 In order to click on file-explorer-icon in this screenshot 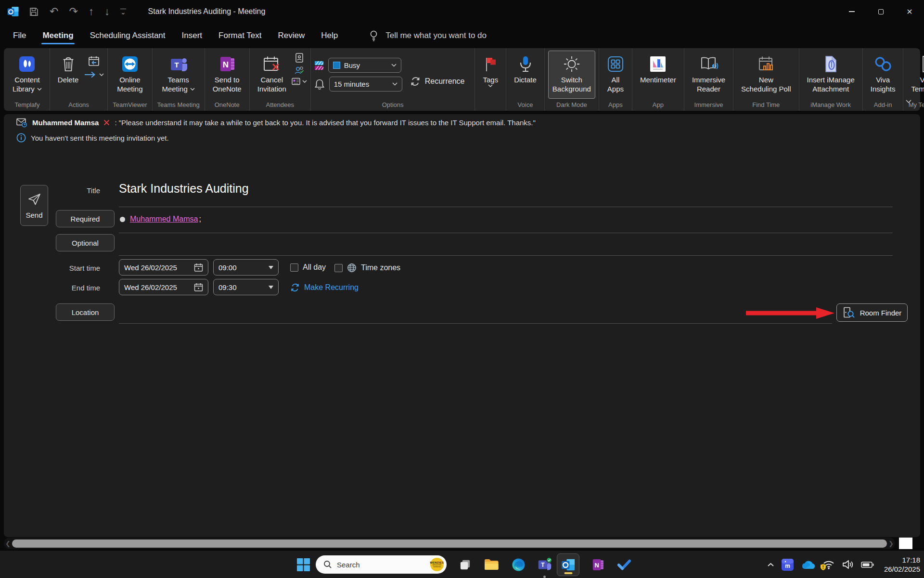, I will do `click(491, 565)`.